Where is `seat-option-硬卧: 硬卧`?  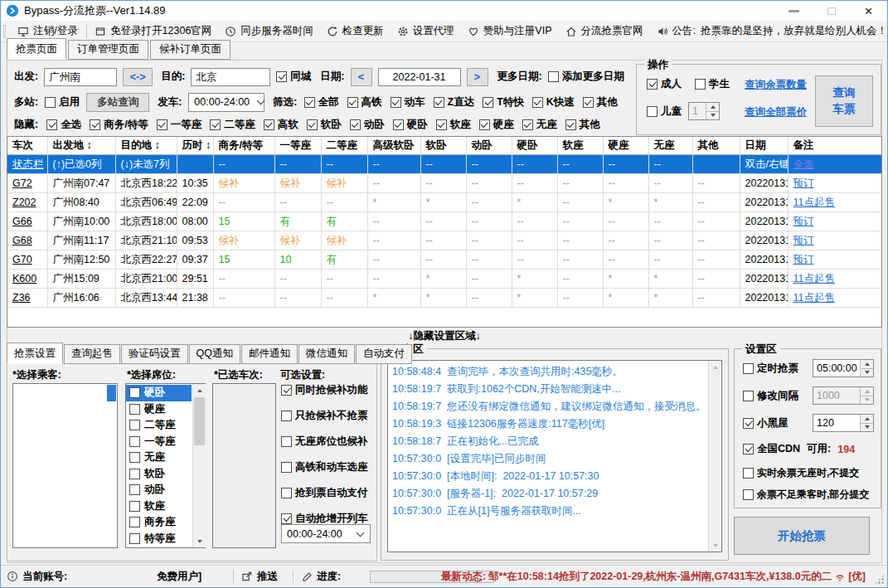 seat-option-硬卧: 硬卧 is located at coordinates (159, 393).